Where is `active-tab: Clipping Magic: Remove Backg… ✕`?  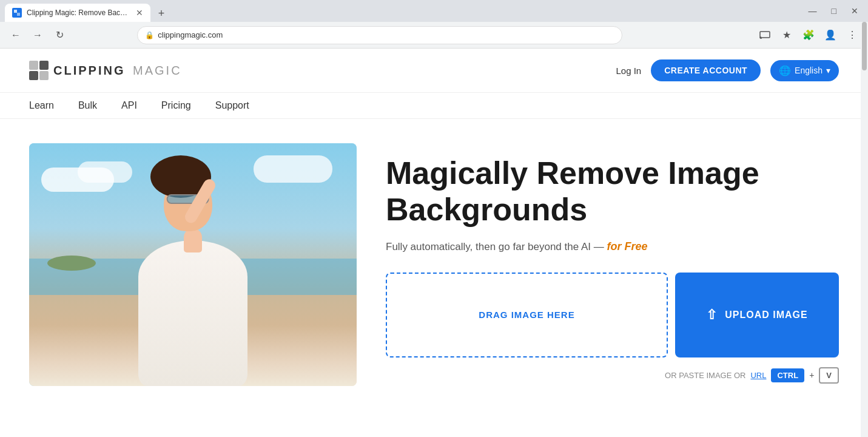 active-tab: Clipping Magic: Remove Backg… ✕ is located at coordinates (78, 13).